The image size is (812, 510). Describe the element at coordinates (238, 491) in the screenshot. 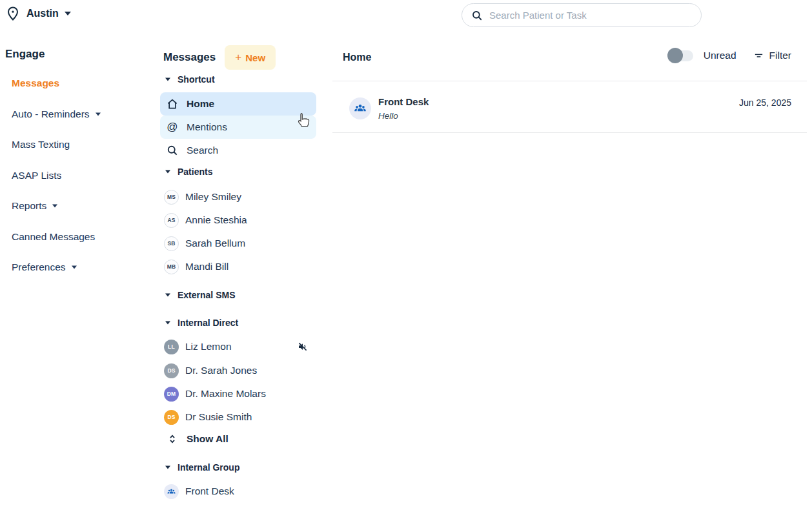

I see `internal-group-item: Front Desk` at that location.